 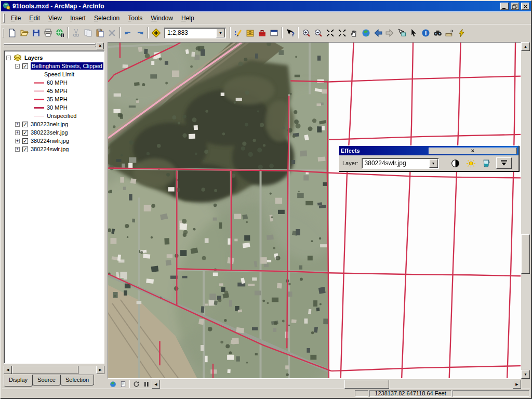 What do you see at coordinates (504, 6) in the screenshot?
I see `minimize-button` at bounding box center [504, 6].